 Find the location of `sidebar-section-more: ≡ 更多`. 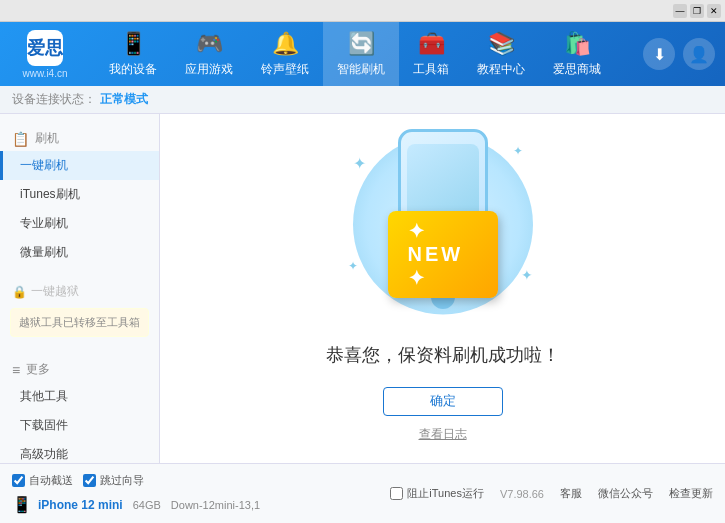

sidebar-section-more: ≡ 更多 is located at coordinates (80, 370).